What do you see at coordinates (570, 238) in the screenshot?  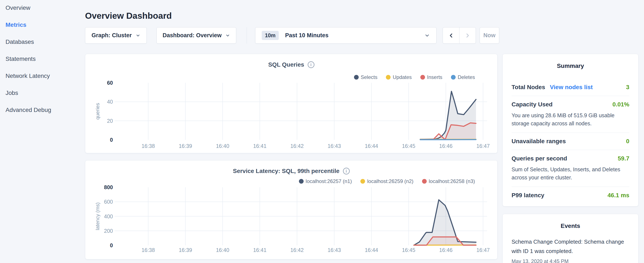 I see `events-panel: Events Schema Change Completed: Schema c…` at bounding box center [570, 238].